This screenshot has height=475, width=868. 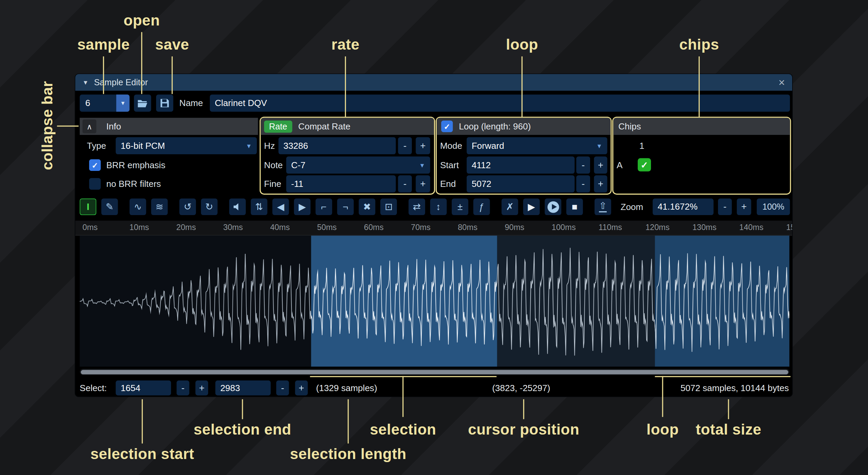 What do you see at coordinates (202, 388) in the screenshot?
I see `selection-start-plus-button: +` at bounding box center [202, 388].